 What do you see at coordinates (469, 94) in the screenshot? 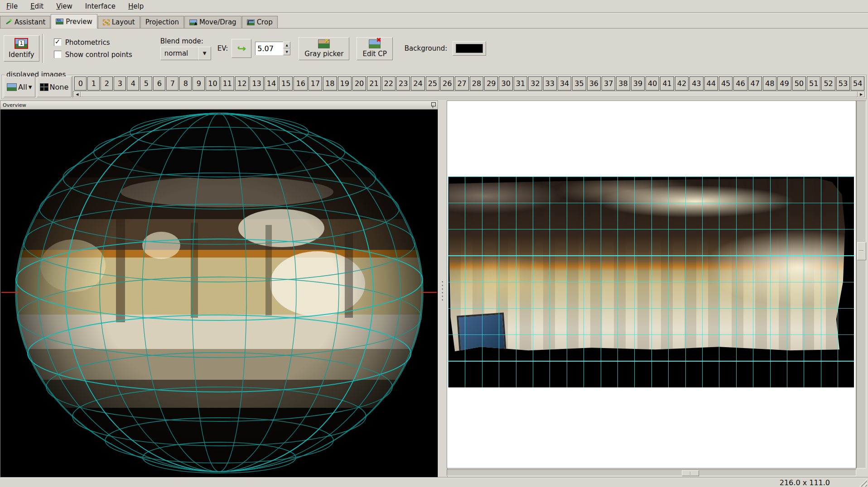
I see `image-strip-scrollbar-thumb` at bounding box center [469, 94].